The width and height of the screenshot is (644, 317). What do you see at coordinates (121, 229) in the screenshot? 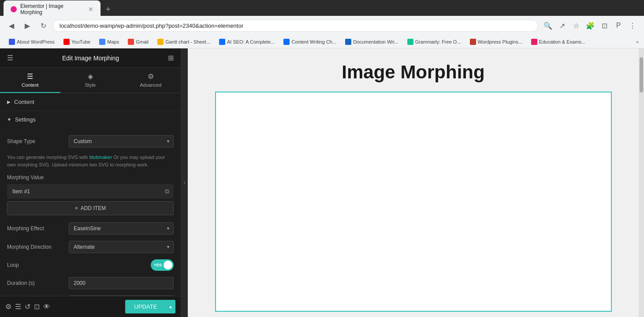
I see `morphing-effect-control: EaseInSine Linear EaseIn EaseOut` at bounding box center [121, 229].